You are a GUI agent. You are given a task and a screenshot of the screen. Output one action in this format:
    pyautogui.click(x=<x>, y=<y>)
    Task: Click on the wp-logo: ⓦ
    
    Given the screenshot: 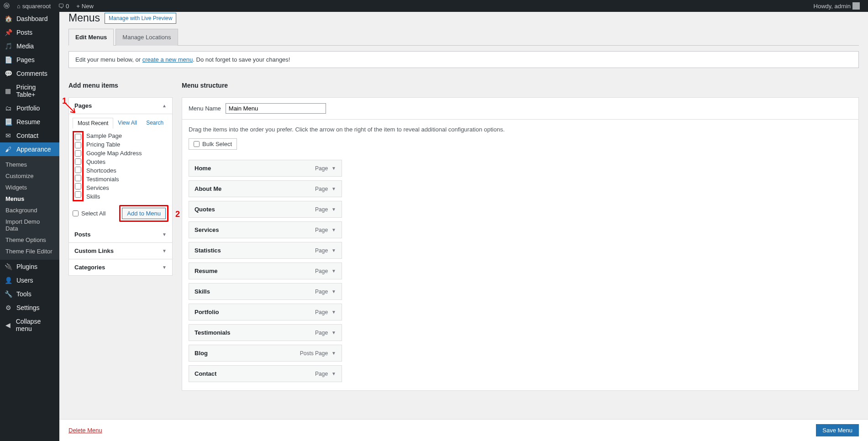 What is the action you would take?
    pyautogui.click(x=6, y=6)
    